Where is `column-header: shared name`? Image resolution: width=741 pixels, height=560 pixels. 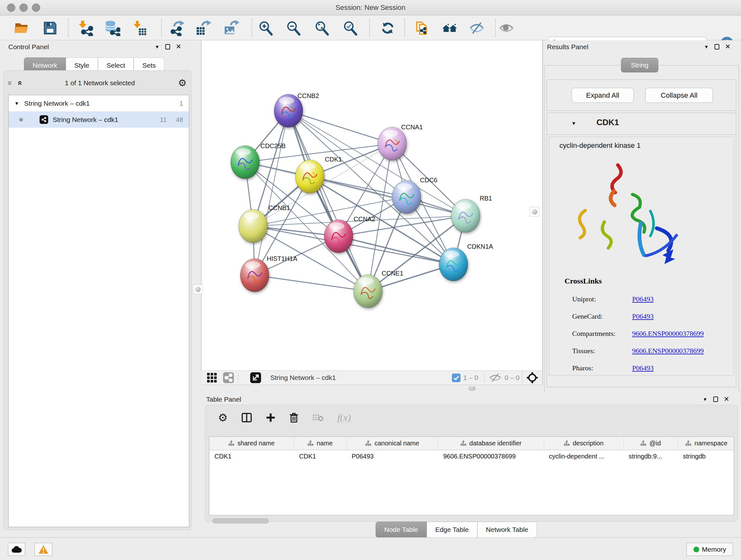
column-header: shared name is located at coordinates (252, 443).